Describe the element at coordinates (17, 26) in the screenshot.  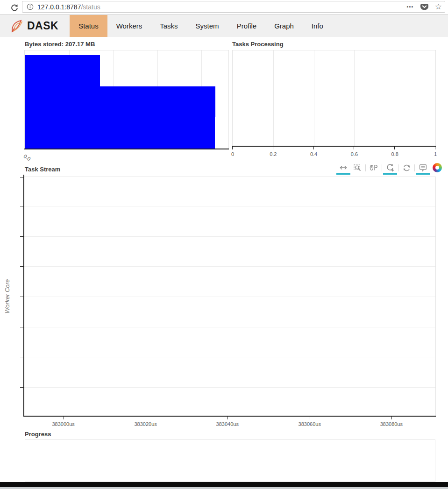
I see `dask-logo-icon` at that location.